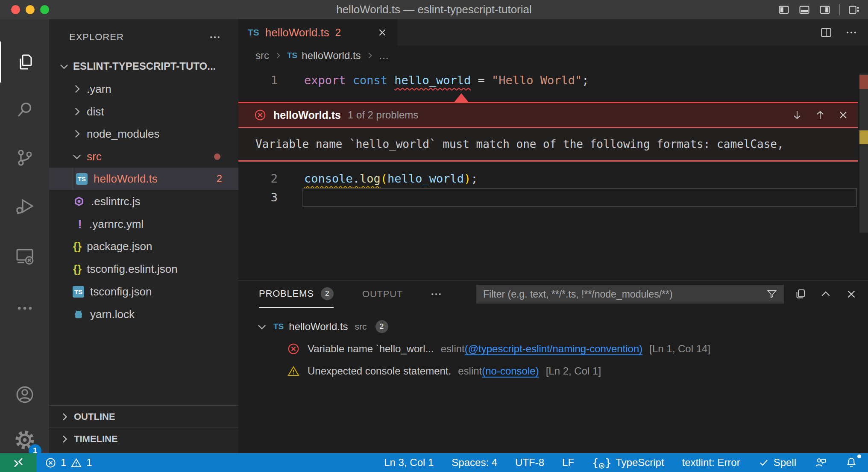  I want to click on eol-setting: LF, so click(568, 463).